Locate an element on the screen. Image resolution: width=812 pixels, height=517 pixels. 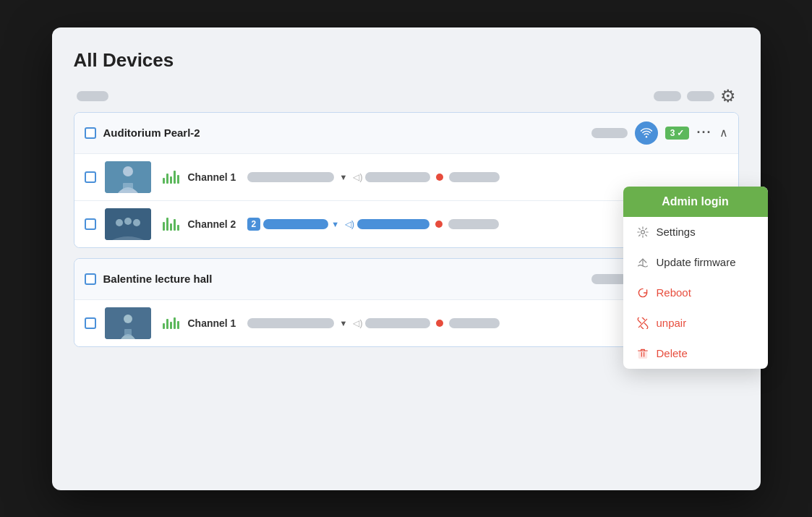
channel-name-2-1: Channel 1 is located at coordinates (213, 323).